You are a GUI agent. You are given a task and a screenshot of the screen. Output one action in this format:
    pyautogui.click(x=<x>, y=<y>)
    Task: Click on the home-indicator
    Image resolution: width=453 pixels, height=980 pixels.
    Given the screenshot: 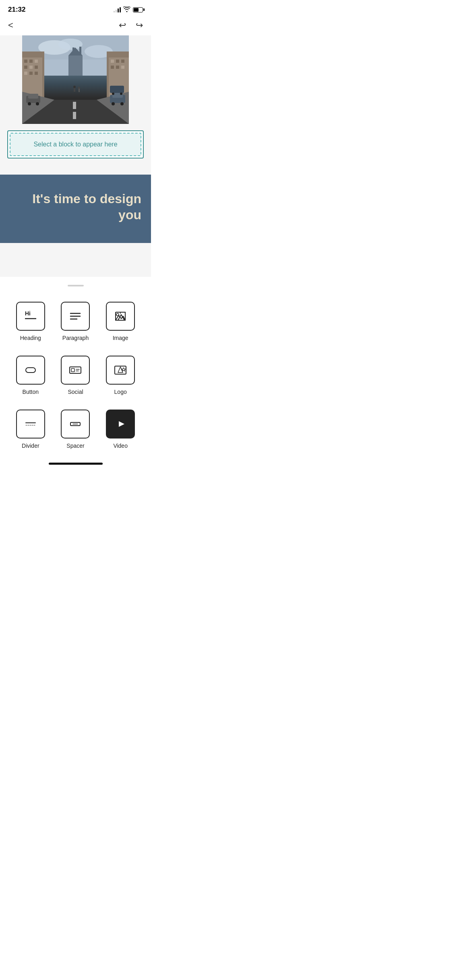 What is the action you would take?
    pyautogui.click(x=76, y=463)
    